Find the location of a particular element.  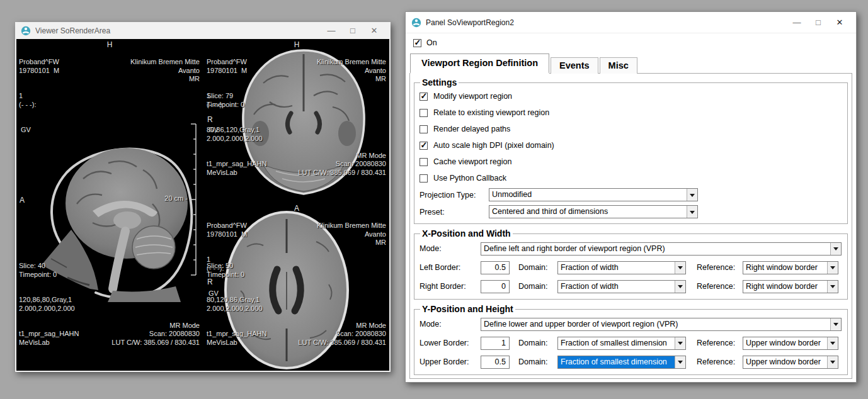

preset-row: Preset: Centered and third of dimensions is located at coordinates (631, 211).